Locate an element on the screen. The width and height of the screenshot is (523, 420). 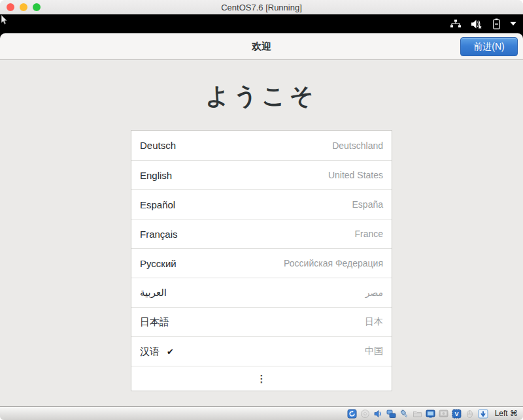
welcome-heading: ようこそ is located at coordinates (262, 96).